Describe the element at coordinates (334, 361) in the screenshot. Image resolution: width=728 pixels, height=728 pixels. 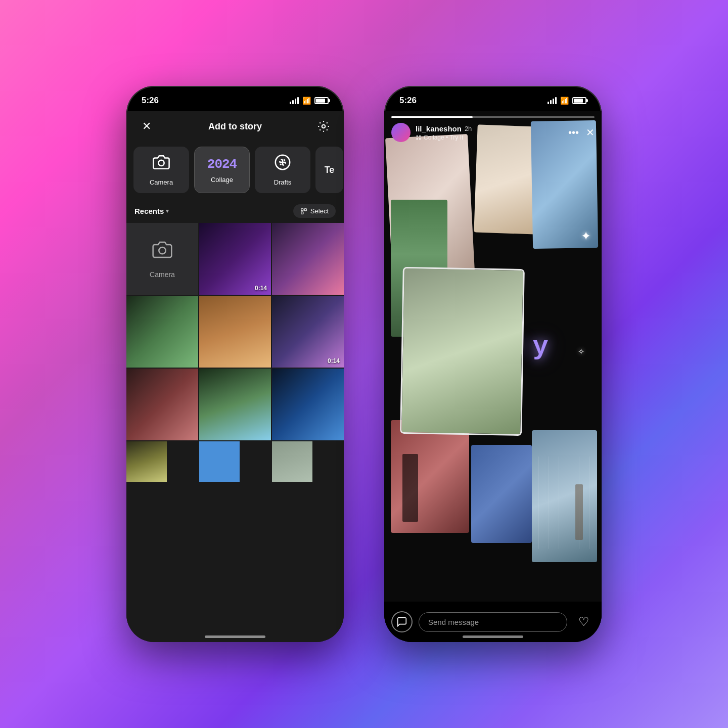
I see `video-duration-2: 0:14` at that location.